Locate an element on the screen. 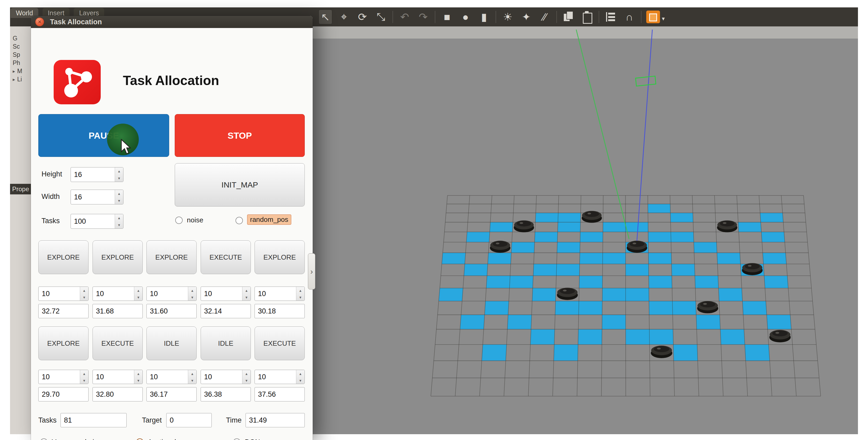 This screenshot has height=440, width=868. translate-tool-icon: ⌖ is located at coordinates (344, 17).